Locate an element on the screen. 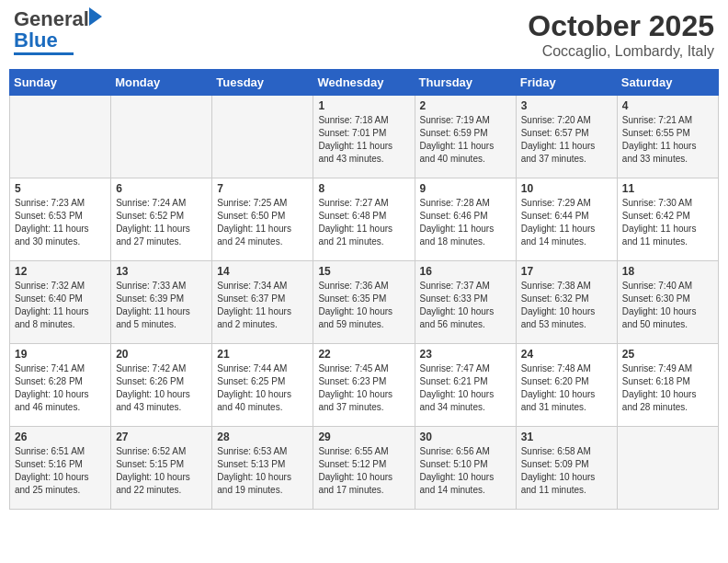 The height and width of the screenshot is (563, 728). day-number: 2 is located at coordinates (465, 106).